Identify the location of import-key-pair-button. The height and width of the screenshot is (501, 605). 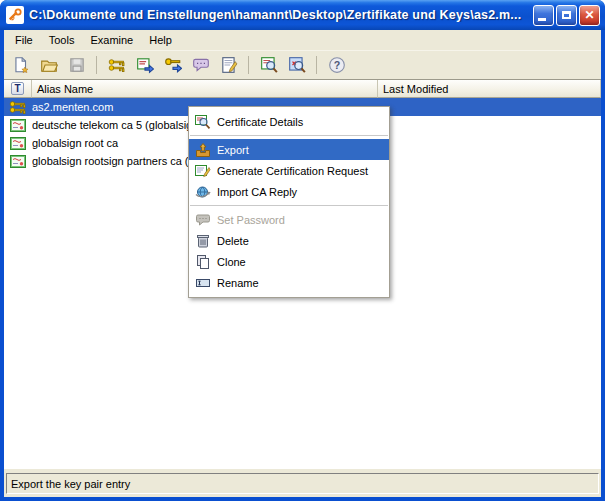
(172, 66).